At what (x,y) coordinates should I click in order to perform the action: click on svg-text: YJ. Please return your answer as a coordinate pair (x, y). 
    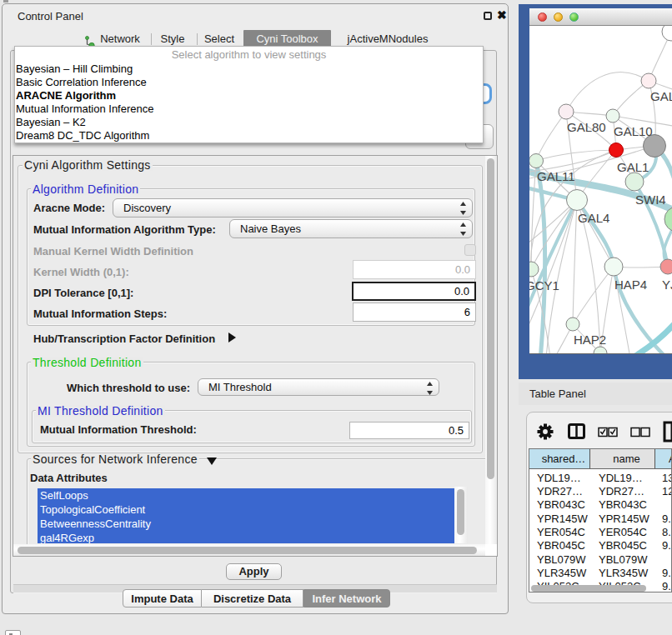
    Looking at the image, I should click on (667, 285).